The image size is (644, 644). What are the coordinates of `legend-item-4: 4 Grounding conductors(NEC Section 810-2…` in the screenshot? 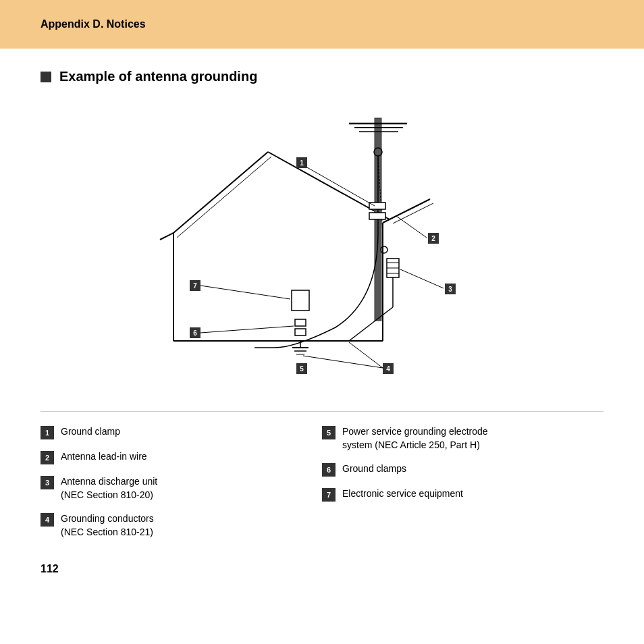 It's located at (181, 525).